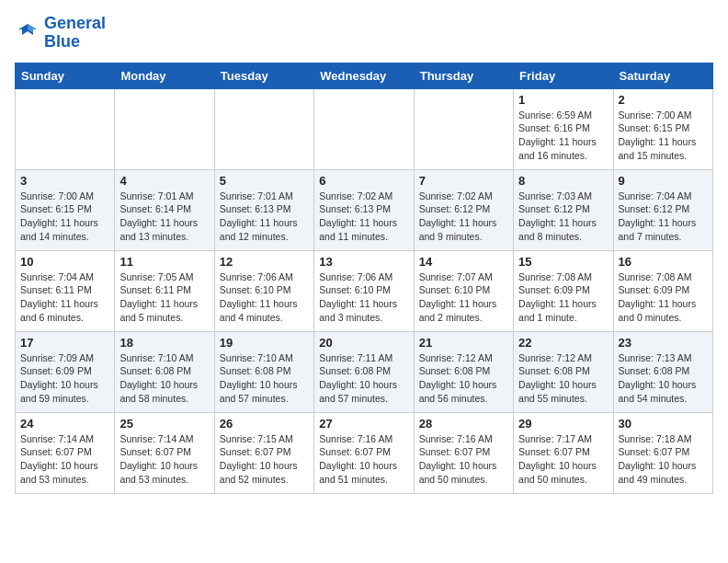 Image resolution: width=728 pixels, height=563 pixels. I want to click on day-info: Sunrise: 7:02 AM Sunset: 6:12 PM Dayligh…, so click(463, 217).